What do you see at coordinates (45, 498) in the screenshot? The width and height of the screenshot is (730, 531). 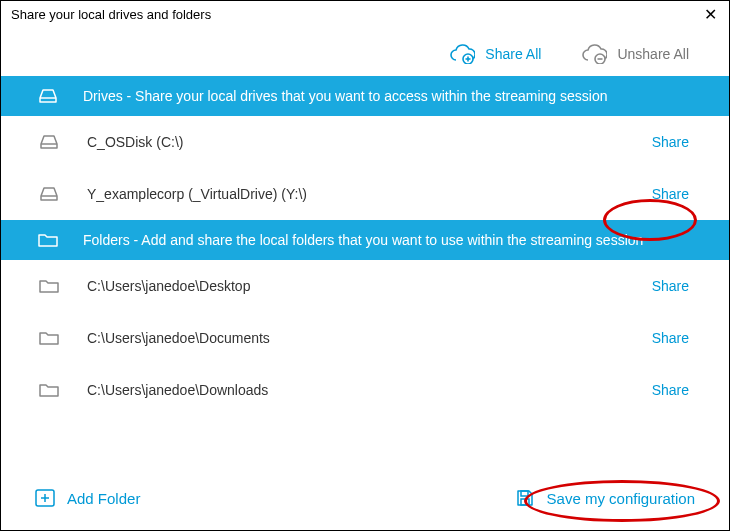 I see `add-folder-icon` at bounding box center [45, 498].